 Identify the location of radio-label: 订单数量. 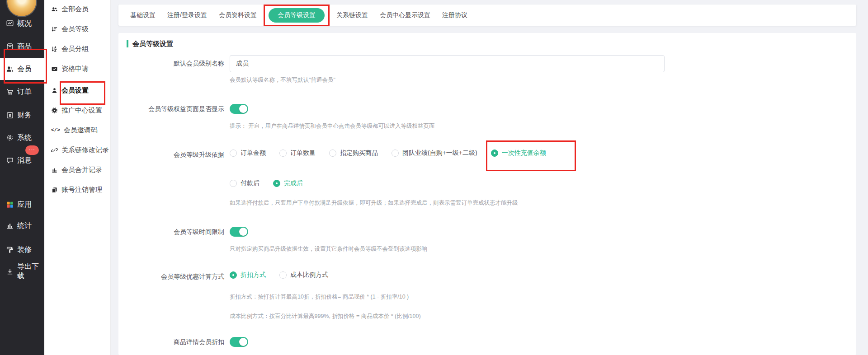
(303, 153).